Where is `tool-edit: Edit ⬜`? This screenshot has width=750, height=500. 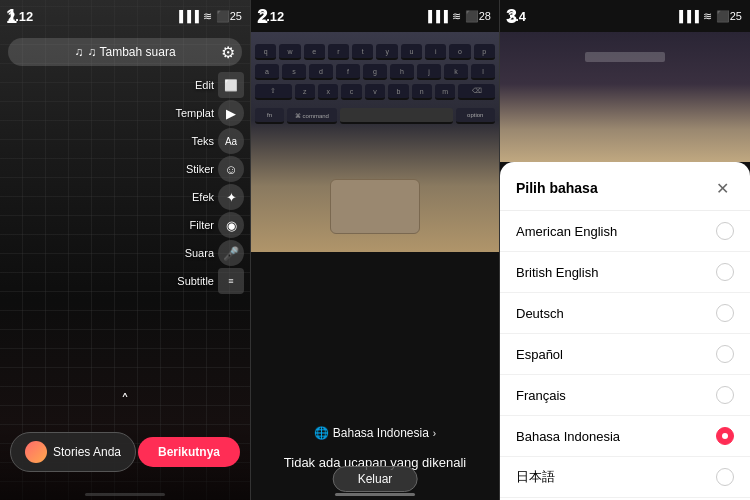 tool-edit: Edit ⬜ is located at coordinates (210, 85).